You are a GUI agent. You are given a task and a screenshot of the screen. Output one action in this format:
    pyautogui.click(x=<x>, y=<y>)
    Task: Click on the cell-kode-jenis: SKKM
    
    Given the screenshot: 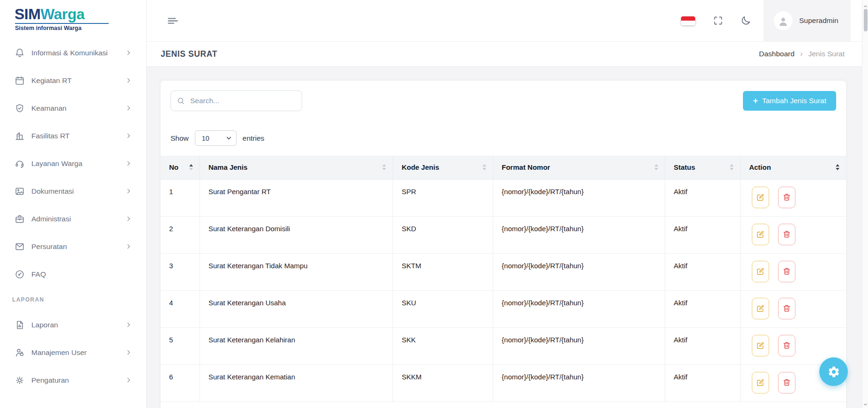 What is the action you would take?
    pyautogui.click(x=443, y=383)
    